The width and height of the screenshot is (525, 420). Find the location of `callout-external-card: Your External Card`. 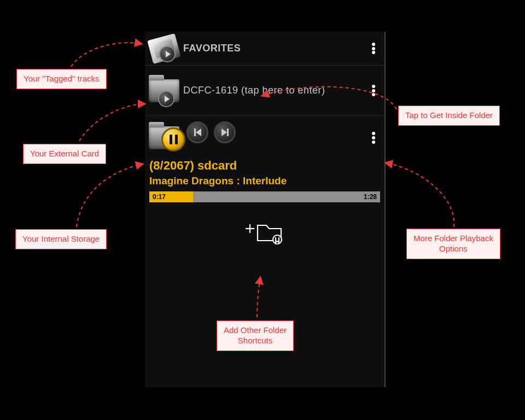

callout-external-card: Your External Card is located at coordinates (65, 154).